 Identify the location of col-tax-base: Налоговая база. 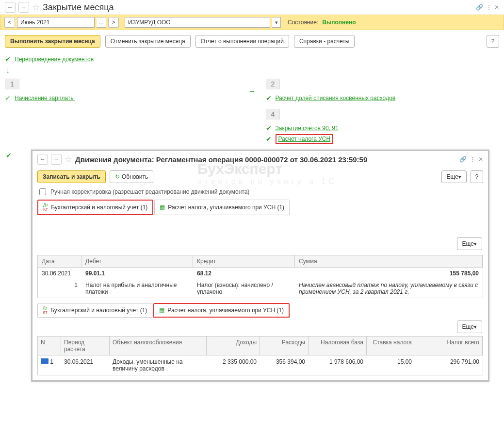
(338, 346).